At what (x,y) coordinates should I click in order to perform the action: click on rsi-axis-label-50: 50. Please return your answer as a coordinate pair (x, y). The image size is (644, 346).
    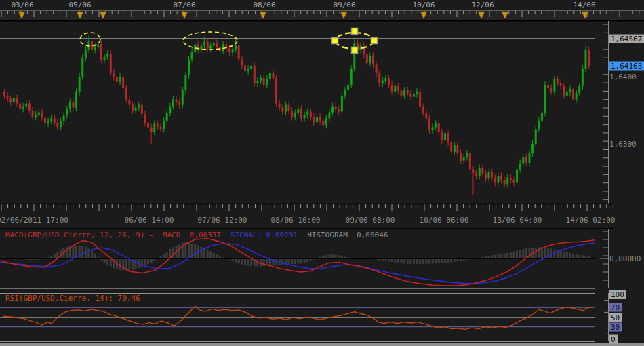
    Looking at the image, I should click on (616, 318).